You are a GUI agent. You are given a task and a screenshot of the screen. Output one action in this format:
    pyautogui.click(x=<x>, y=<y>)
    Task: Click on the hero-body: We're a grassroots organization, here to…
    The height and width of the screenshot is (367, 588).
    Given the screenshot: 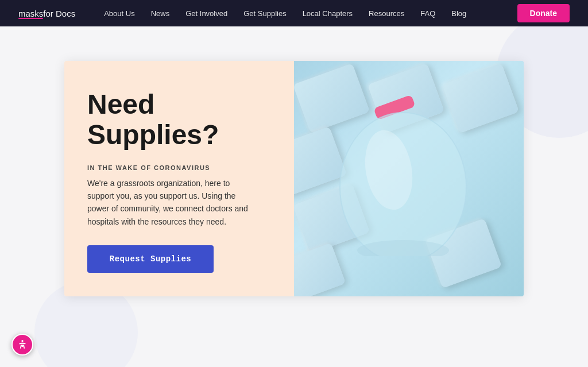 What is the action you would take?
    pyautogui.click(x=171, y=203)
    